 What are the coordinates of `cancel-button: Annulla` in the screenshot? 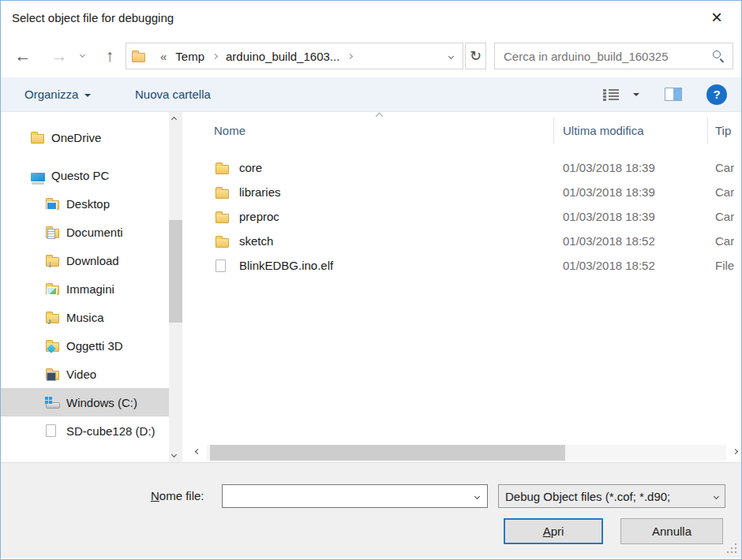 It's located at (672, 532).